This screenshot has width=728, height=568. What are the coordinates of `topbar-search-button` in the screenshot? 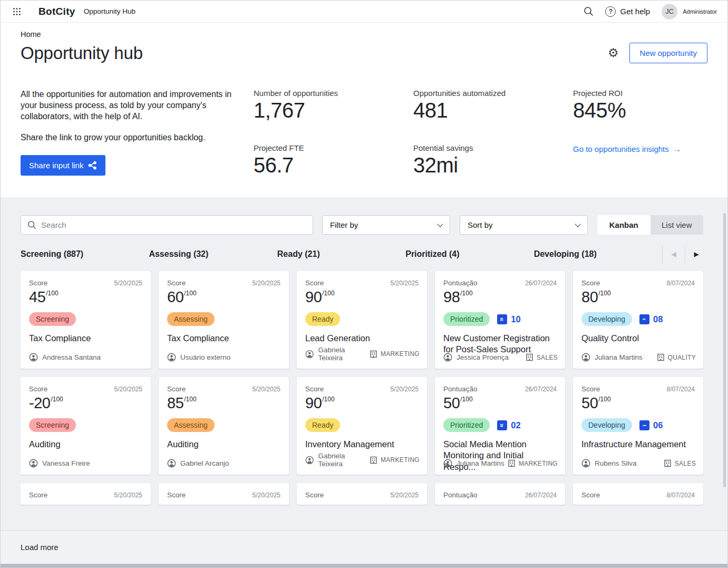 It's located at (588, 12).